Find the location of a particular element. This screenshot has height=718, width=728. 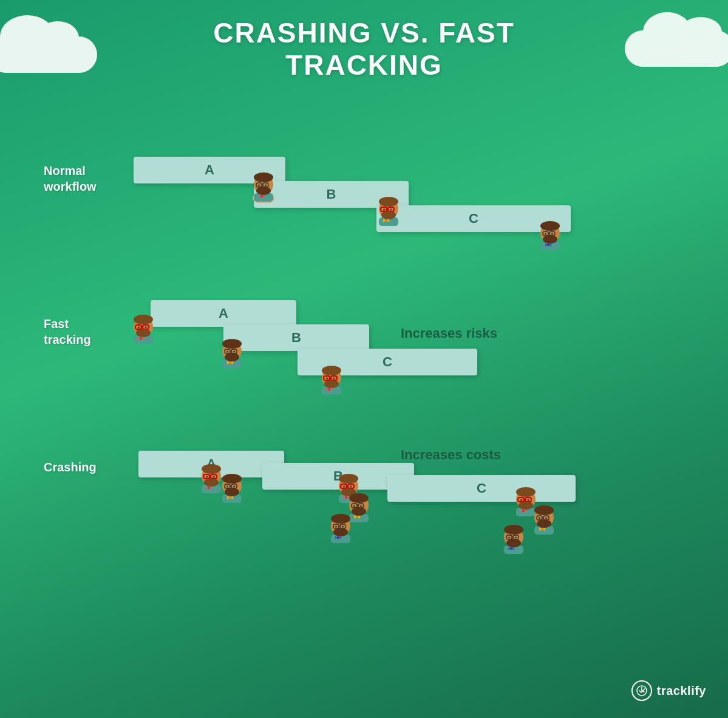

avatar-crash-c2 is located at coordinates (544, 517).